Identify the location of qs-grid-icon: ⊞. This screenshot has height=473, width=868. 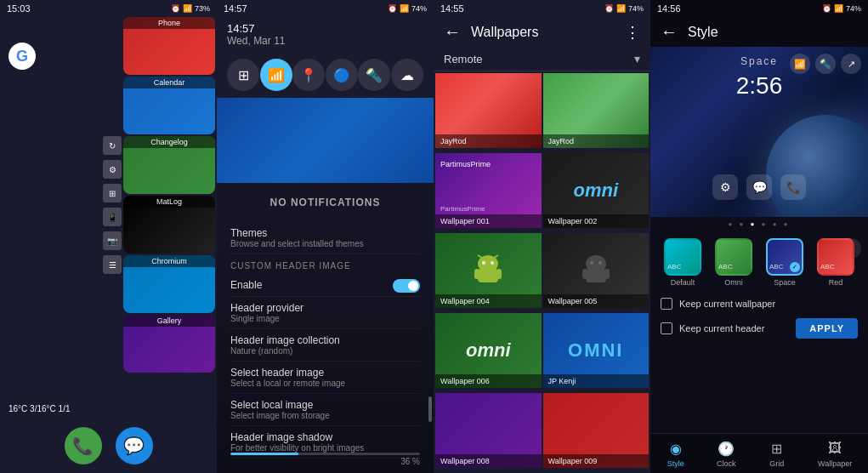
(243, 75).